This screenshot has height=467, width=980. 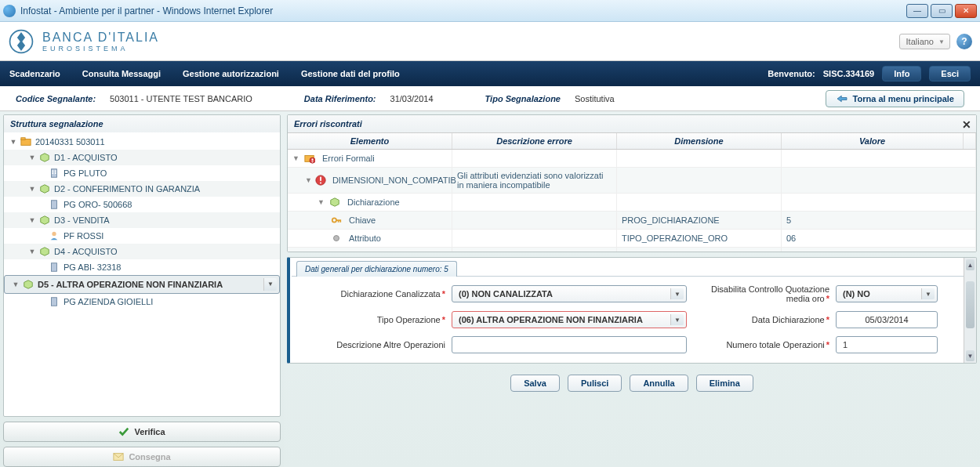 What do you see at coordinates (490, 99) in the screenshot?
I see `info-strip: Codice Segnalante: 503011 - UTENTE TEST …` at bounding box center [490, 99].